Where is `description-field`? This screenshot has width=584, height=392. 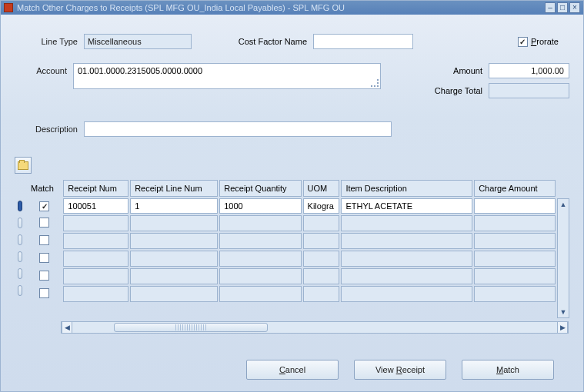
description-field is located at coordinates (238, 129).